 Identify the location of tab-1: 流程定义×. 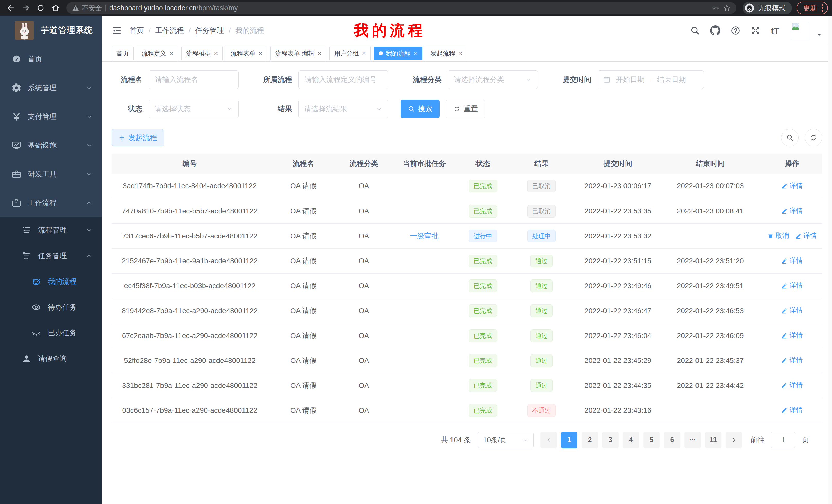
(157, 53).